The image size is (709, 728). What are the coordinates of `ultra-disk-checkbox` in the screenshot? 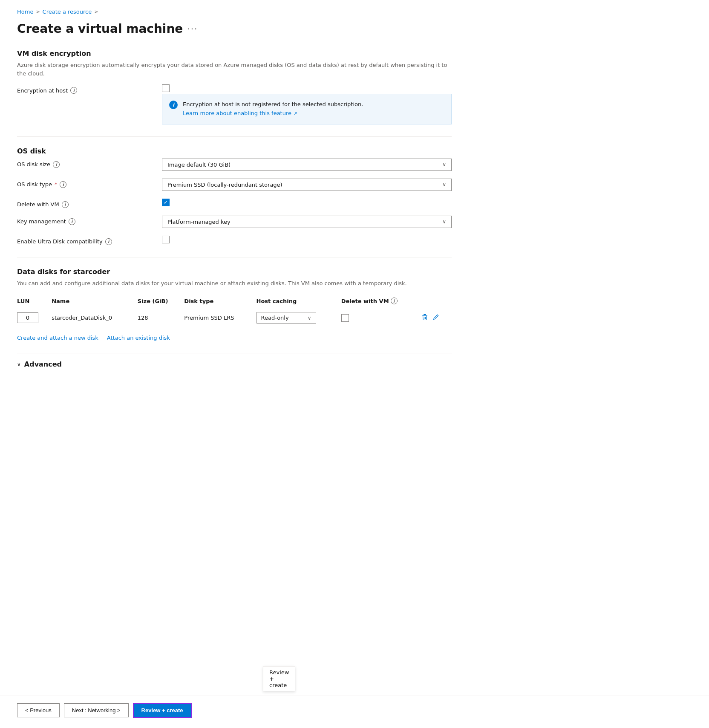 It's located at (166, 240).